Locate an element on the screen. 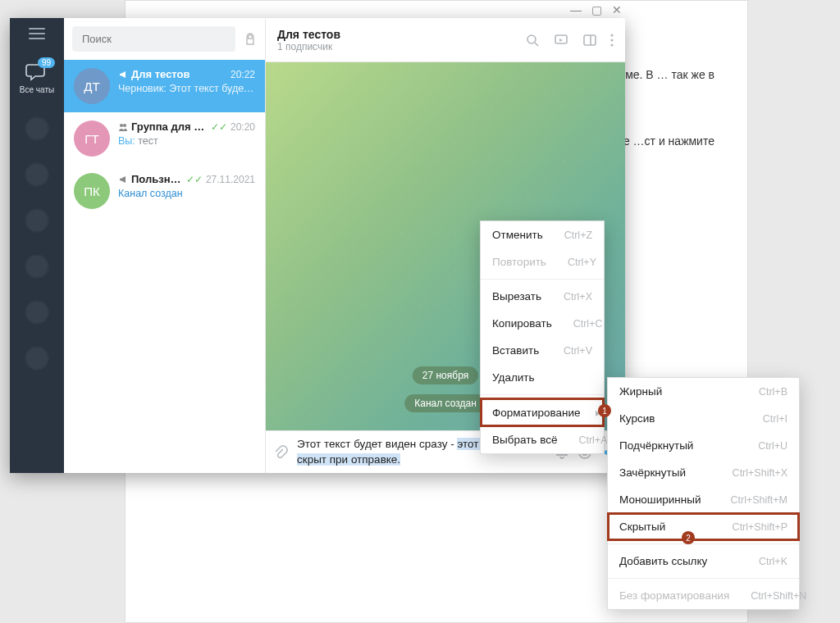  menu-icon is located at coordinates (37, 34).